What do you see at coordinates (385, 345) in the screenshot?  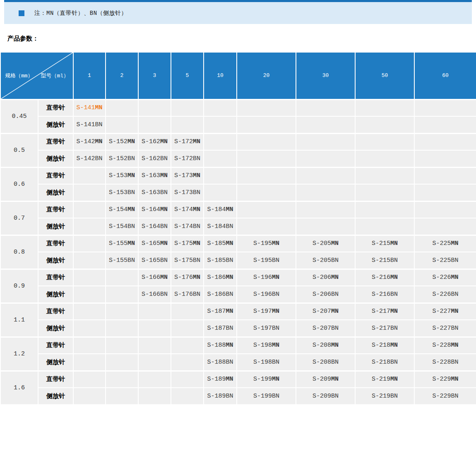 I see `model-cell: S-218MN` at bounding box center [385, 345].